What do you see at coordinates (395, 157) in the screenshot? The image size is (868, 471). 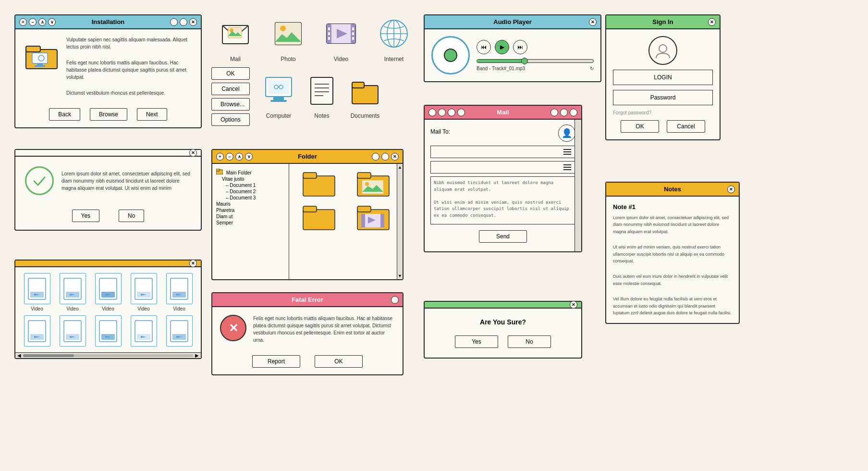 I see `folder-close-icon: ✕` at bounding box center [395, 157].